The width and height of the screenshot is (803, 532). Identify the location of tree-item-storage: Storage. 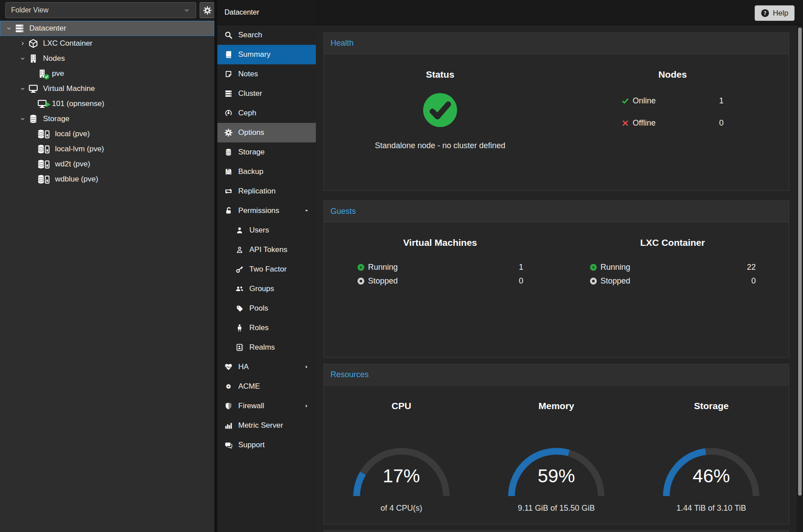
(107, 119).